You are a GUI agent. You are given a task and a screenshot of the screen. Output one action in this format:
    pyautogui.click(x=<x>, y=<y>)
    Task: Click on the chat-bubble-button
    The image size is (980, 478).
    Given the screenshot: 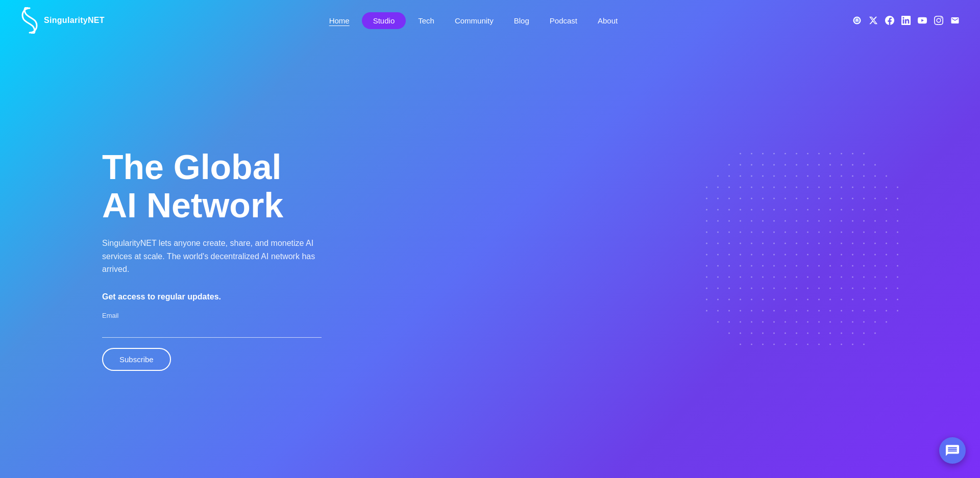 What is the action you would take?
    pyautogui.click(x=952, y=450)
    